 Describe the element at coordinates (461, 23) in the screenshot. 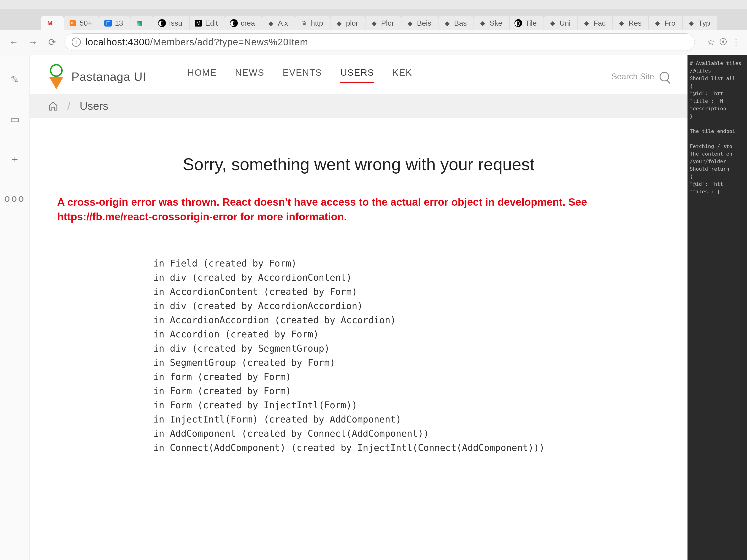

I see `tab-label: Bas` at that location.